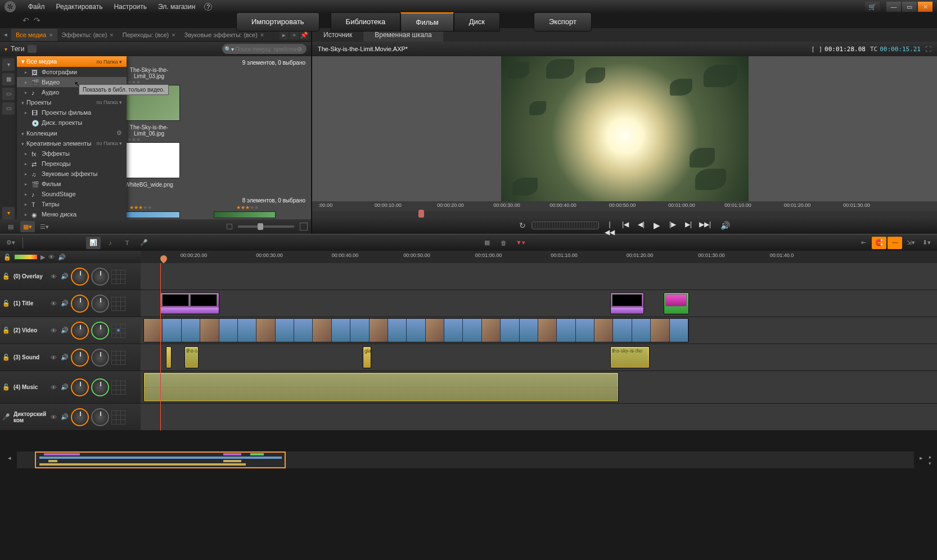 This screenshot has width=937, height=560. Describe the element at coordinates (164, 259) in the screenshot. I see `playhead-marker` at that location.